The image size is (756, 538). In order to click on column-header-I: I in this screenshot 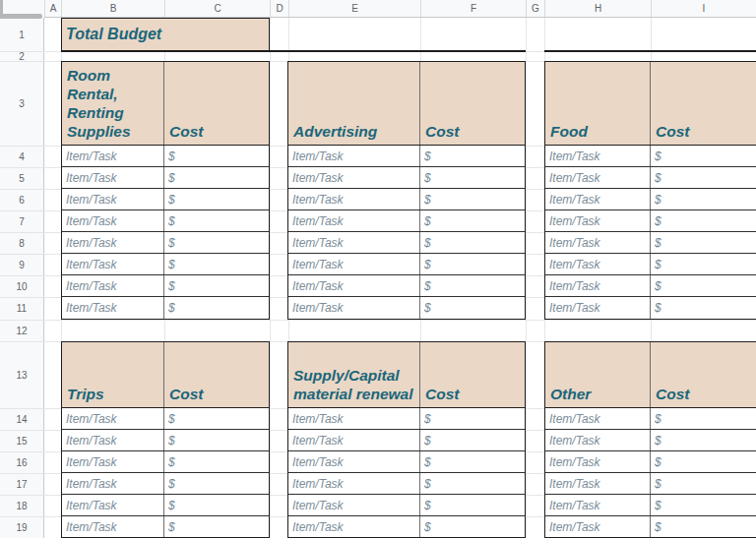, I will do `click(703, 8)`.